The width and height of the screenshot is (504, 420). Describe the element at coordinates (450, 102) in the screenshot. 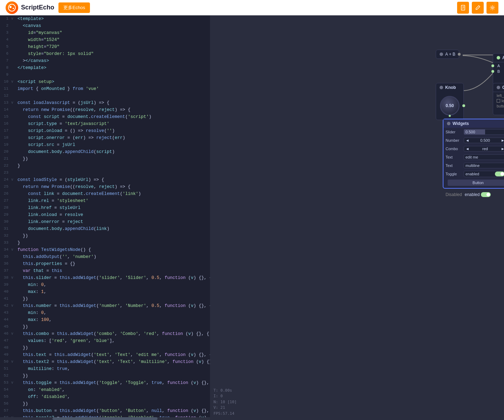

I see `node-knob: Knob 0.50` at that location.